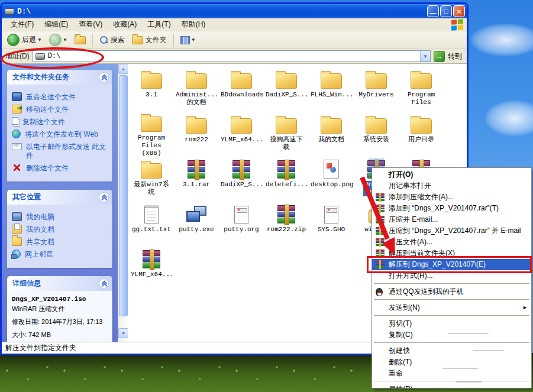  I want to click on details-filename: Dngs_XP_V201407.iso, so click(60, 299).